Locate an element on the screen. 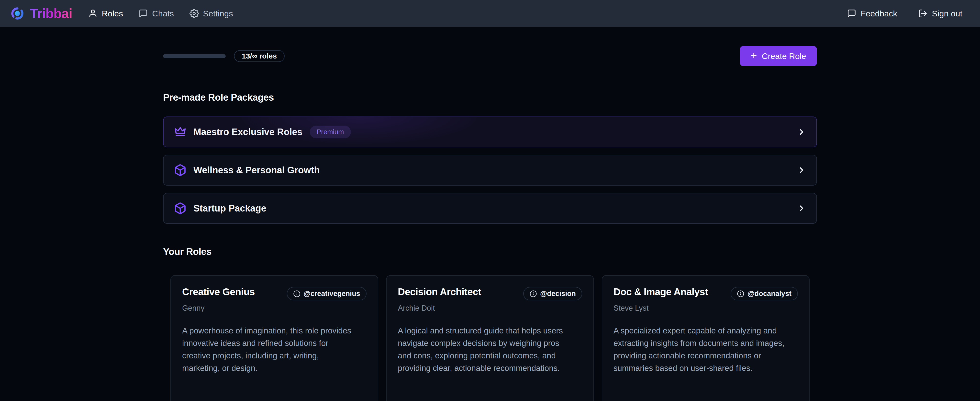  role-subtitle: Genny is located at coordinates (274, 308).